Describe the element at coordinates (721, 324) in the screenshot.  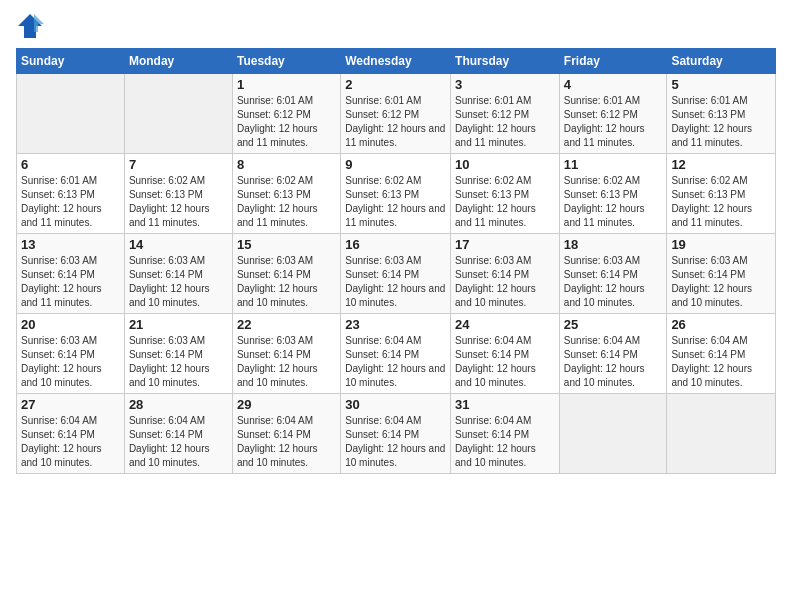
I see `day-number: 26` at that location.